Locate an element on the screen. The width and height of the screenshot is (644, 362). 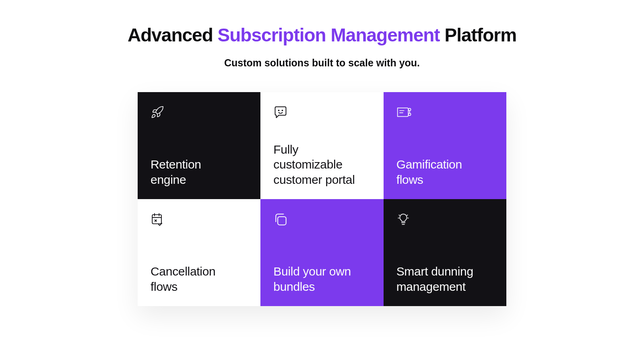
feature-card-retention: Retention engine is located at coordinates (199, 146).